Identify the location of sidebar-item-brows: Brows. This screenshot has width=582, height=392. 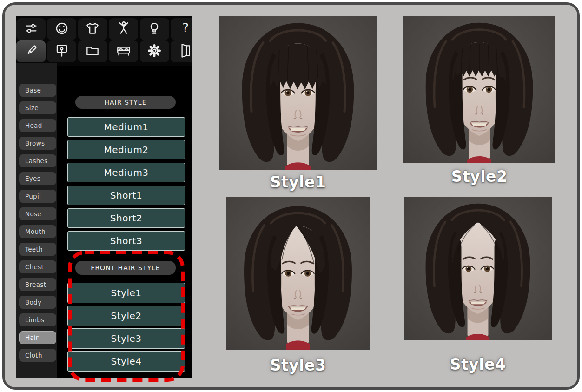
(38, 143).